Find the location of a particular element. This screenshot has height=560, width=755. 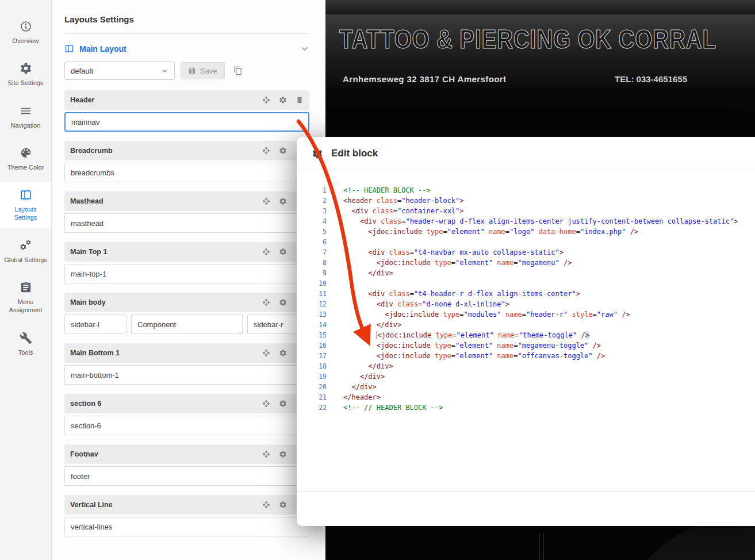

info-icon is located at coordinates (26, 26).